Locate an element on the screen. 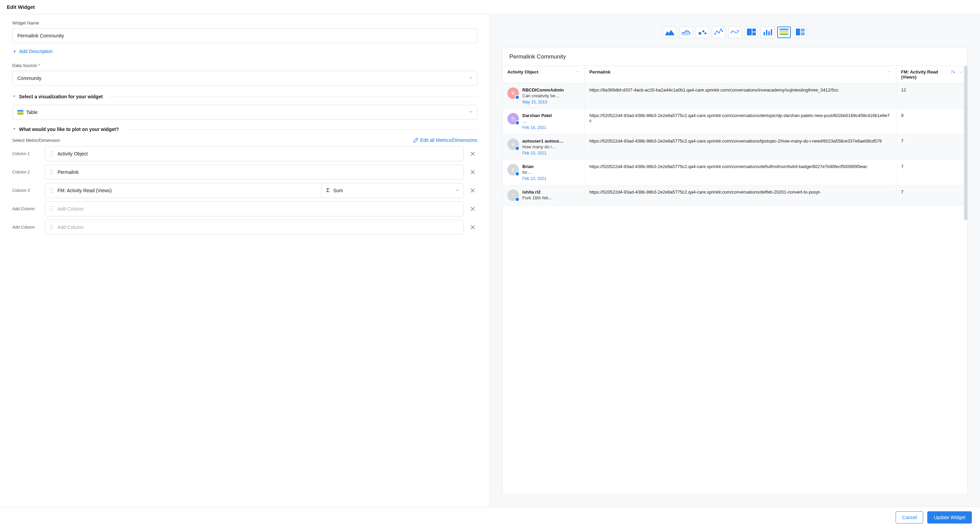  table-row: b Brian for… Feb 13, 2021 https://520522… is located at coordinates (735, 173).